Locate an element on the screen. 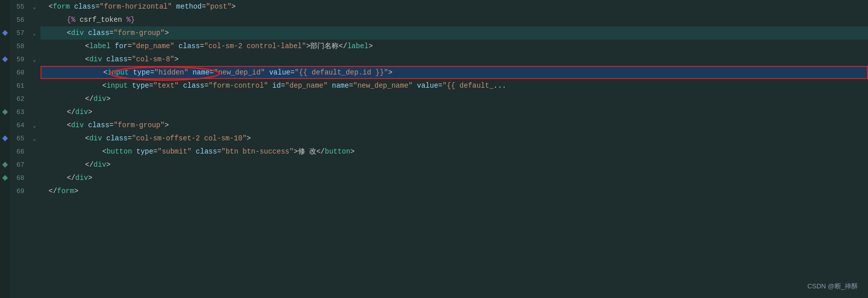 The width and height of the screenshot is (868, 298). line-numbers: 55 56 57 58 59 60 61 62 63 64 65 66 67 6… is located at coordinates (19, 149).